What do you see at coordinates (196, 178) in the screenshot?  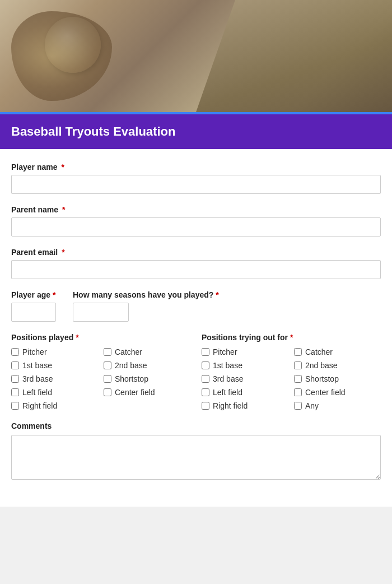 I see `player-name-group: Player name *` at bounding box center [196, 178].